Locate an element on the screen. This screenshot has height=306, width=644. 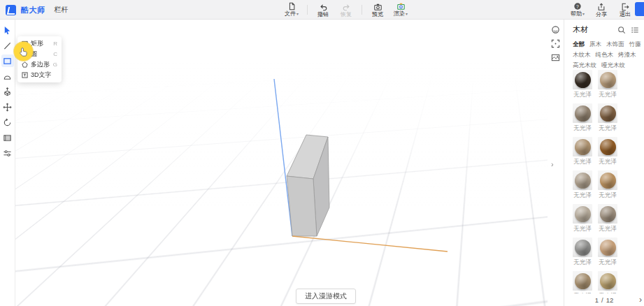
arc-tool-button is located at coordinates (8, 76).